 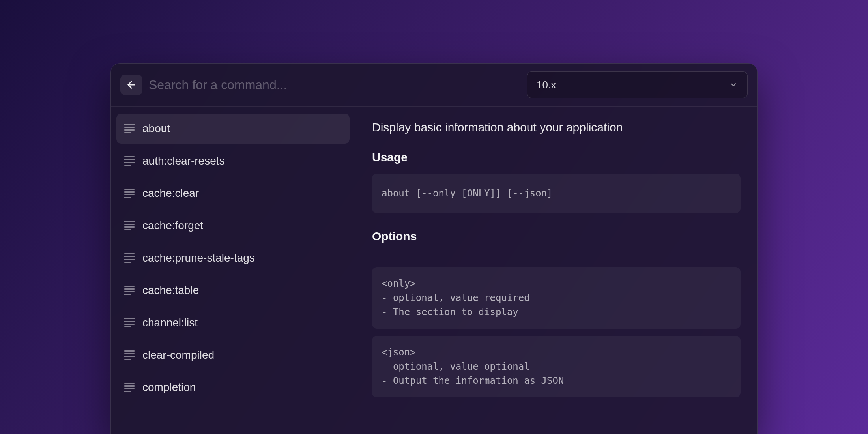 What do you see at coordinates (733, 85) in the screenshot?
I see `chevron-down-icon` at bounding box center [733, 85].